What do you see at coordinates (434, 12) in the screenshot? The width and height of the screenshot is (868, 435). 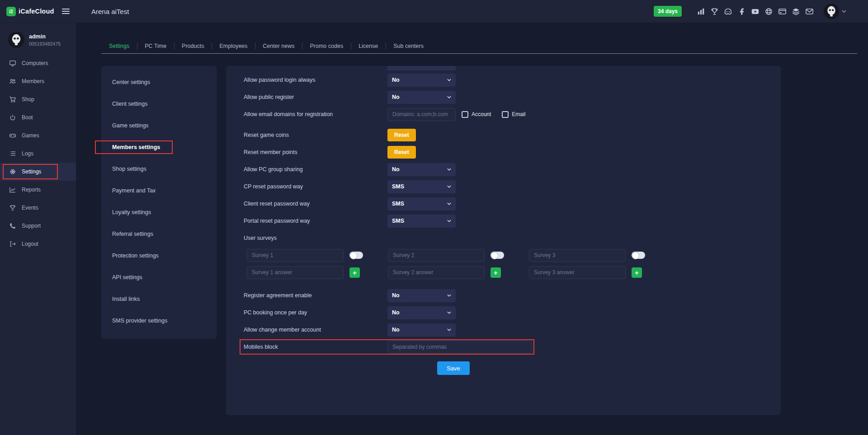 I see `topbar: i2 iCafeCloud Arena aiTest 34 days` at bounding box center [434, 12].